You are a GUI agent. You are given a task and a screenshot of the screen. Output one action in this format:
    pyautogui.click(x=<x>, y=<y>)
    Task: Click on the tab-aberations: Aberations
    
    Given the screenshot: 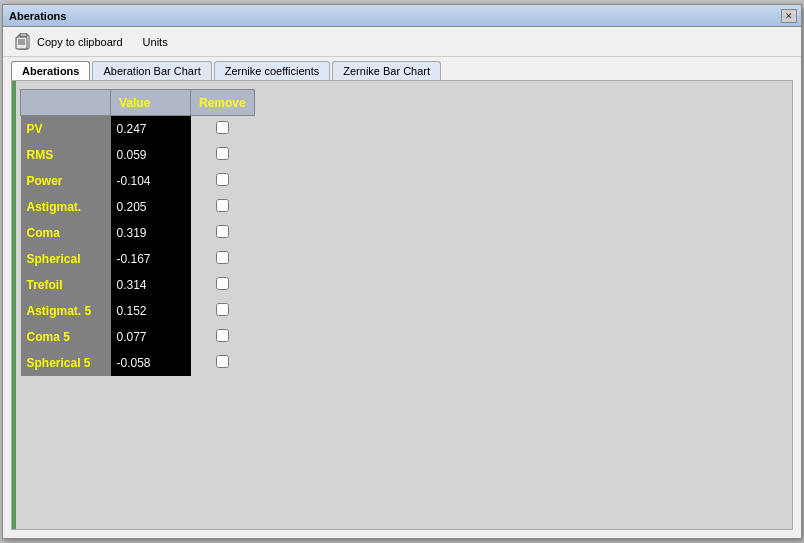 What is the action you would take?
    pyautogui.click(x=50, y=70)
    